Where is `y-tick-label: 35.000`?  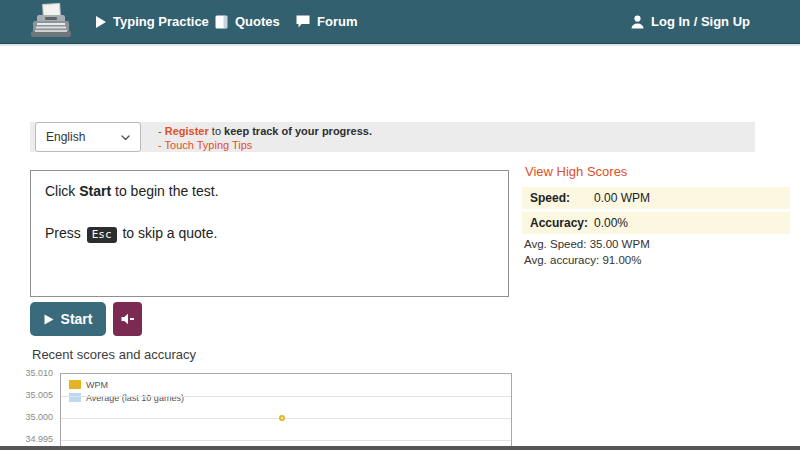
y-tick-label: 35.000 is located at coordinates (39, 417).